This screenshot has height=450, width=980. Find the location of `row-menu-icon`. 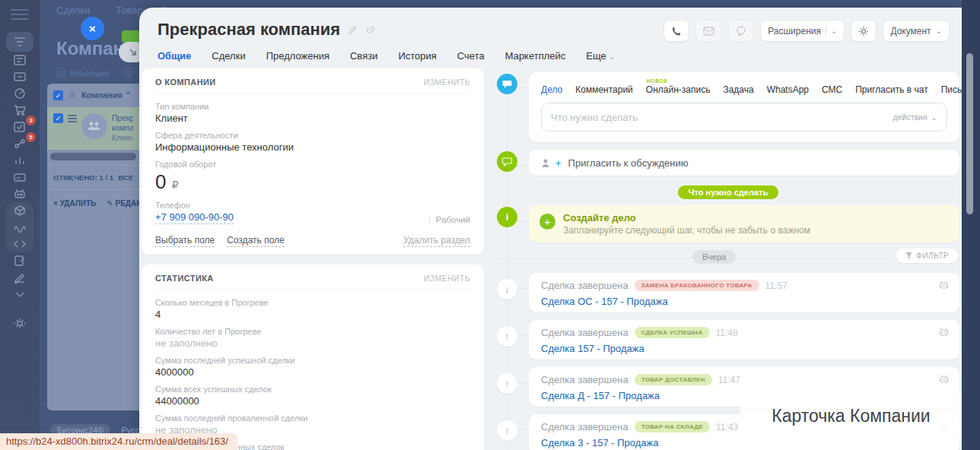

row-menu-icon is located at coordinates (72, 119).